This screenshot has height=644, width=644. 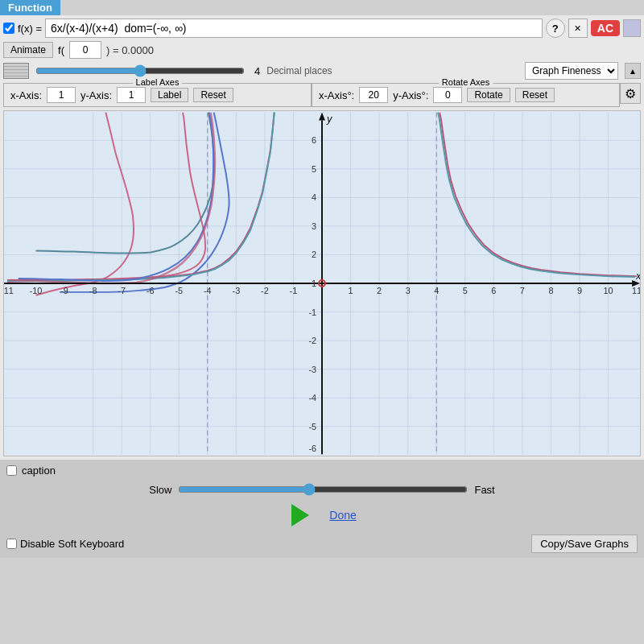 What do you see at coordinates (343, 515) in the screenshot?
I see `done-button: Done` at bounding box center [343, 515].